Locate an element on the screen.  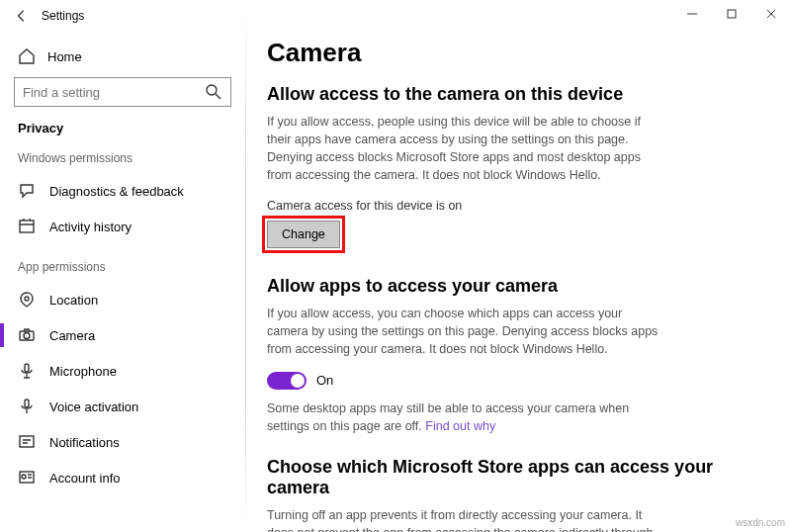
minimize-button is located at coordinates (692, 14).